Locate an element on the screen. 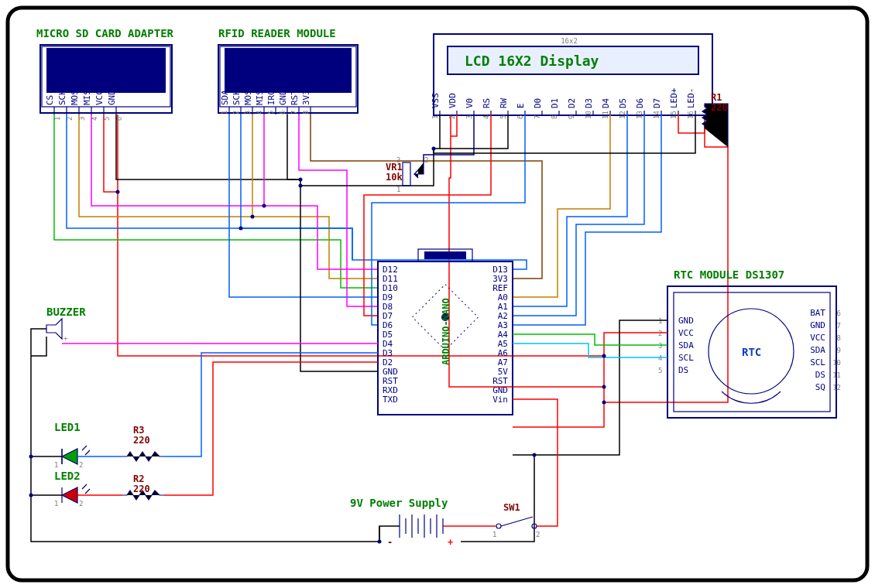 The width and height of the screenshot is (875, 588). svg-text: CS is located at coordinates (50, 101).